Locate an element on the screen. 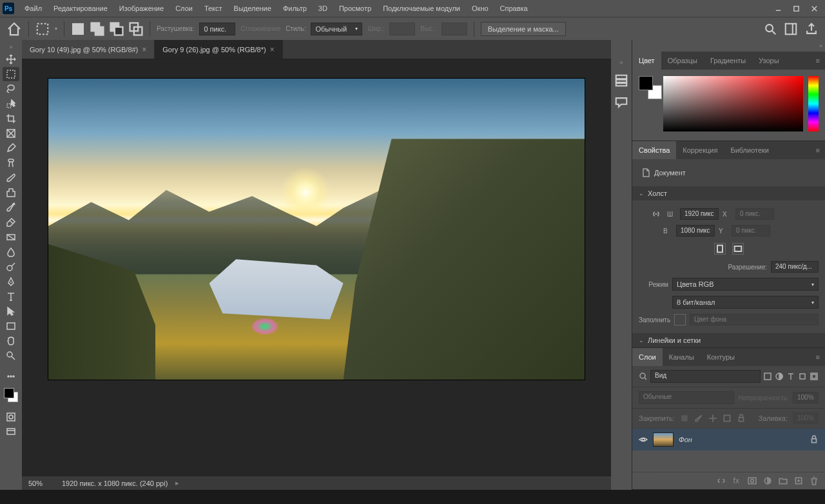 The height and width of the screenshot is (504, 825). menu-filter: Фильтр is located at coordinates (295, 8).